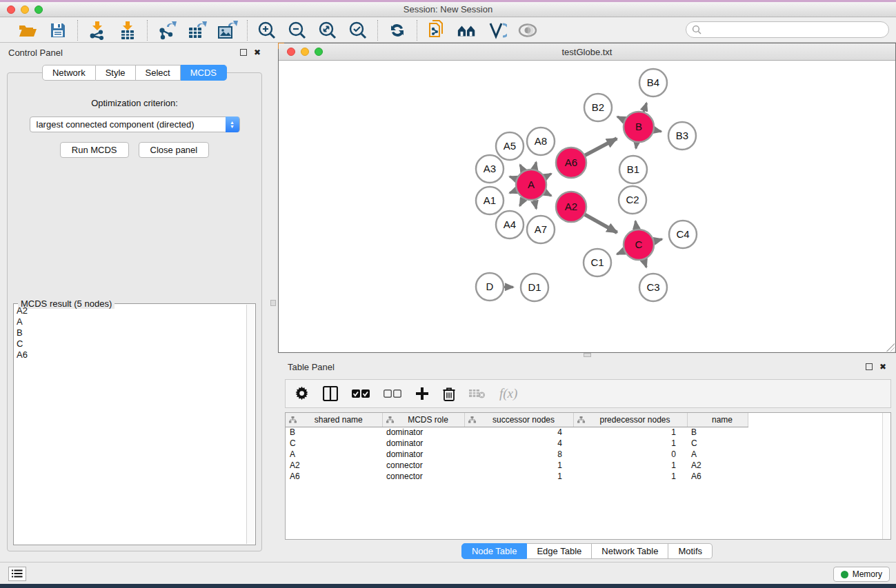 This screenshot has width=896, height=588. I want to click on close-panel-icon: ✖, so click(257, 52).